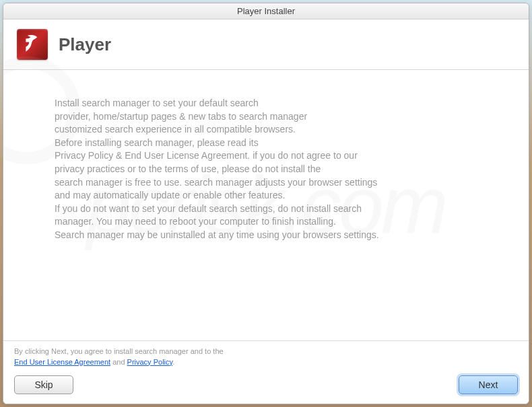 The image size is (532, 407). What do you see at coordinates (119, 362) in the screenshot?
I see `and-text: and` at bounding box center [119, 362].